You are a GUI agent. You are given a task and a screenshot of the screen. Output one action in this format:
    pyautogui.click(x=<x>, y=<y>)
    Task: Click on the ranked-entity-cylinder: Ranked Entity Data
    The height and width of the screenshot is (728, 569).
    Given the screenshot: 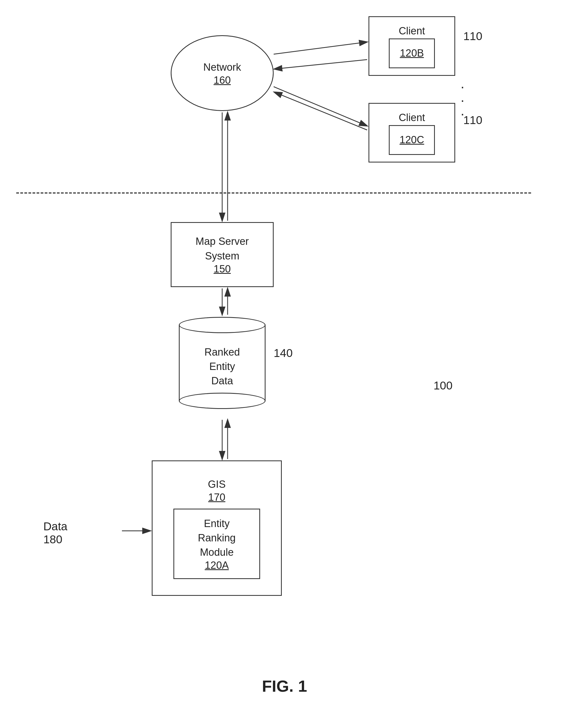 What is the action you would take?
    pyautogui.click(x=222, y=363)
    